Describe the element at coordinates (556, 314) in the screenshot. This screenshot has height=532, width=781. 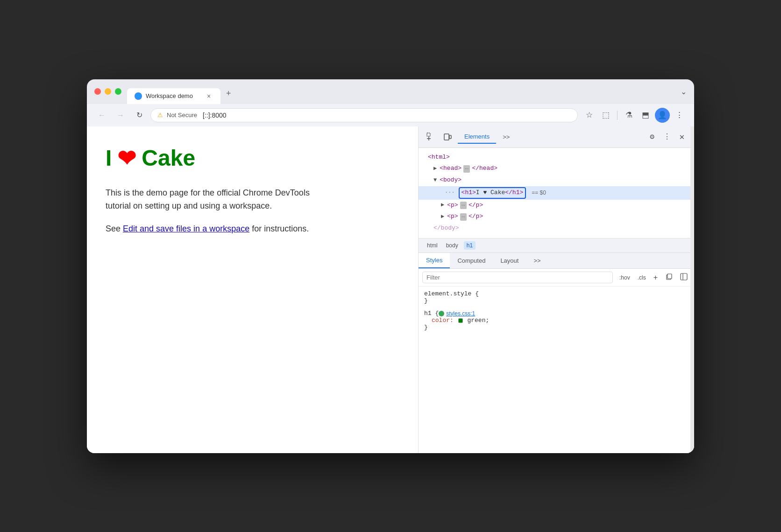
I see `h1-style-header: h1 { styles.css:1` at that location.